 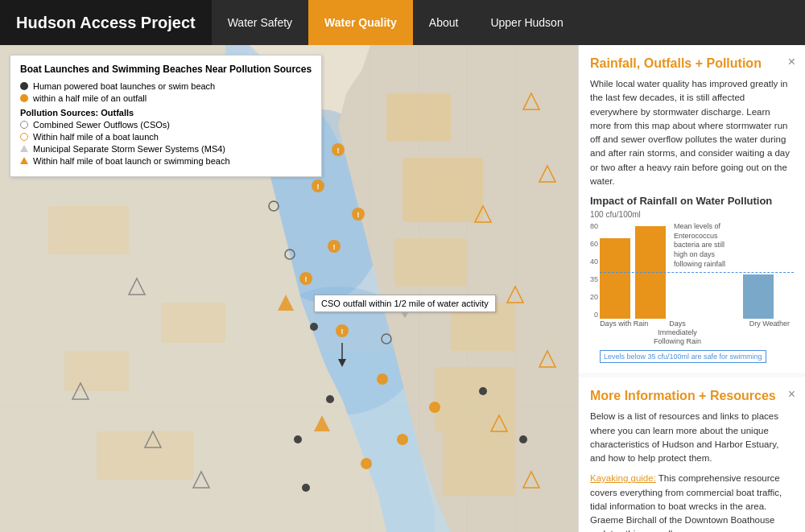 I want to click on tab-upper-hudson: Upper Hudson, so click(x=526, y=23).